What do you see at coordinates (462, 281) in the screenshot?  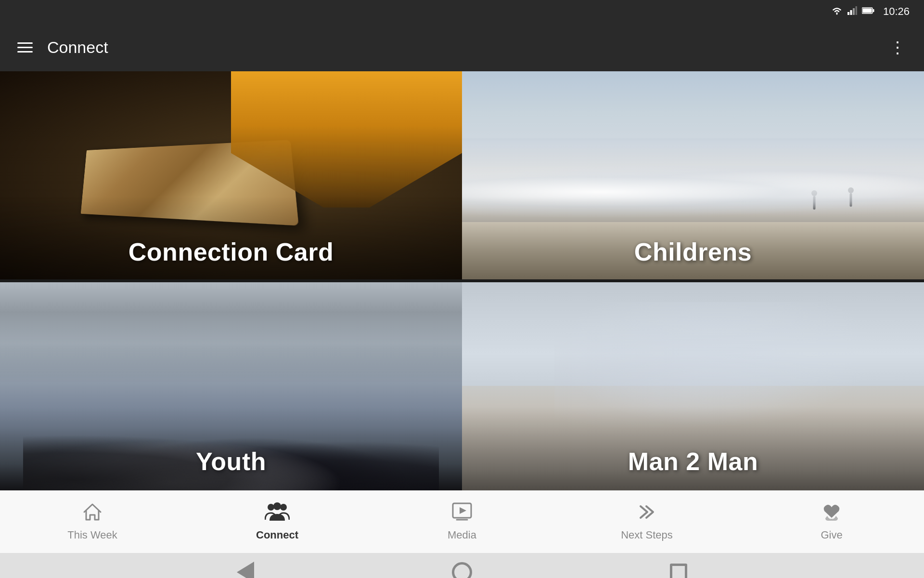 I see `horizontal-divider` at bounding box center [462, 281].